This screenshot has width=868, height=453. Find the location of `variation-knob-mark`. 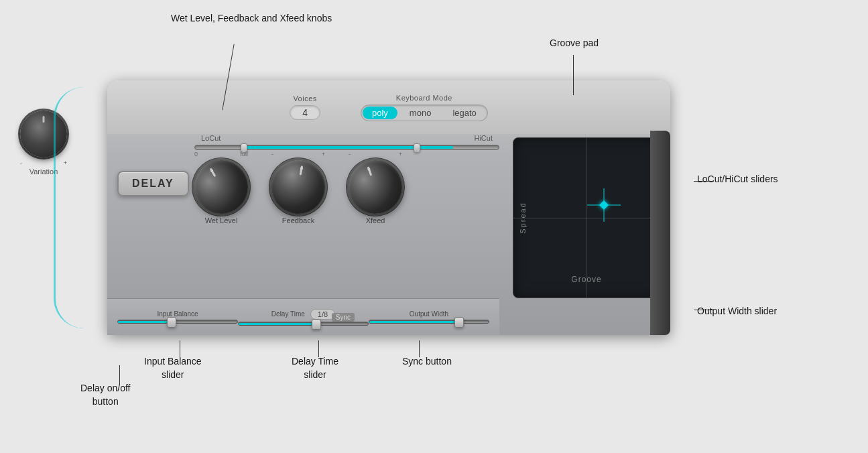

variation-knob-mark is located at coordinates (44, 119).